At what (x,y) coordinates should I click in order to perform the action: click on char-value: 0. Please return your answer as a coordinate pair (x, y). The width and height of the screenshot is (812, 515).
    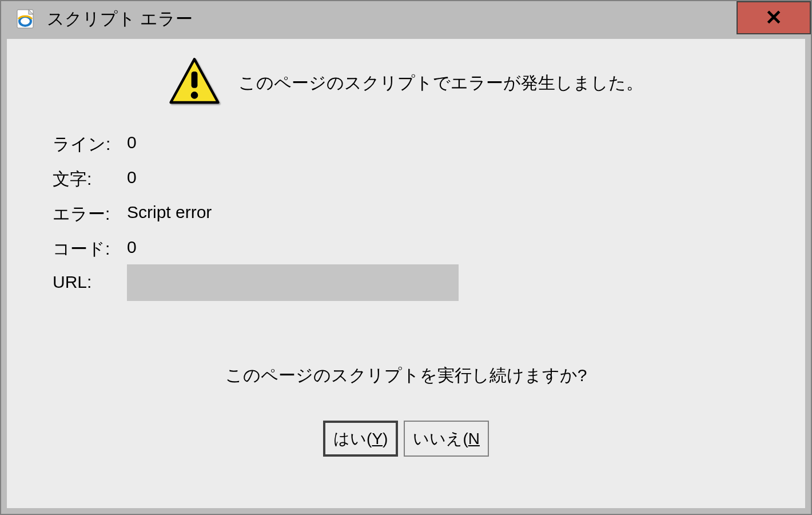
    Looking at the image, I should click on (132, 177).